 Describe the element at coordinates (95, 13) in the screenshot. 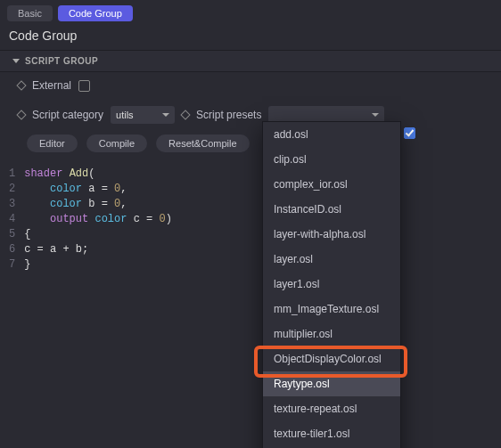

I see `tab-code-group: Code Group` at that location.